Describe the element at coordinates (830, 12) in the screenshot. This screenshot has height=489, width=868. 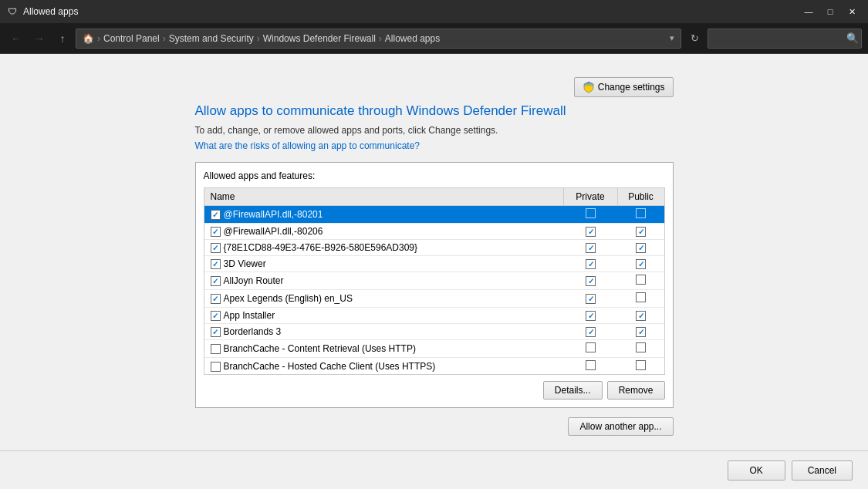
I see `window-controls: — □ ✕` at that location.